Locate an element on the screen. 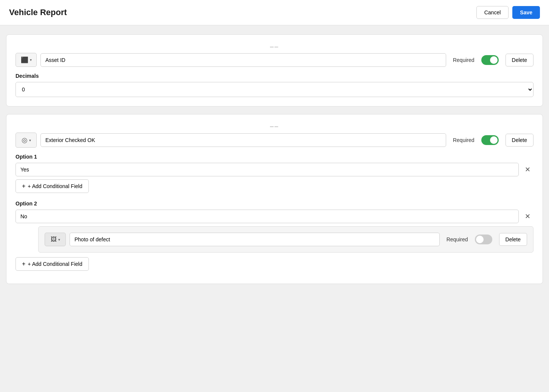 This screenshot has width=549, height=392. field-row-exterior: ◎ ▾ Required Delete is located at coordinates (274, 140).